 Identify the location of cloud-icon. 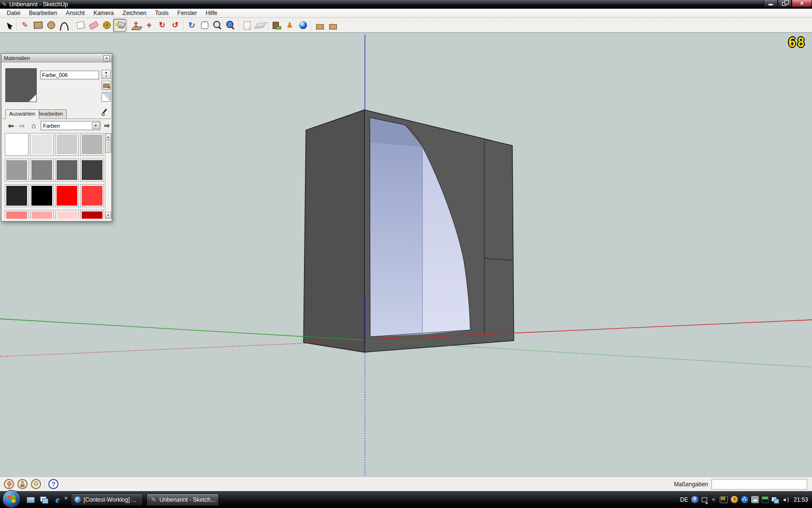
(755, 499).